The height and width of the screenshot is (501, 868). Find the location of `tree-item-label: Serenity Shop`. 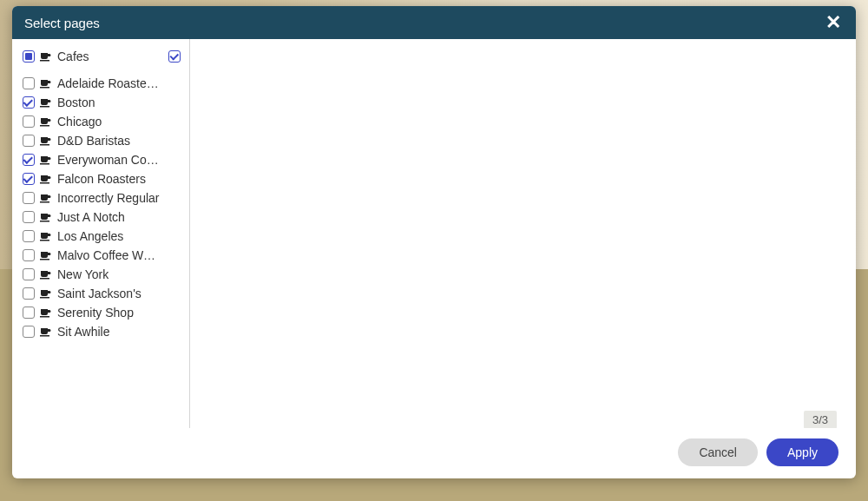

tree-item-label: Serenity Shop is located at coordinates (95, 313).